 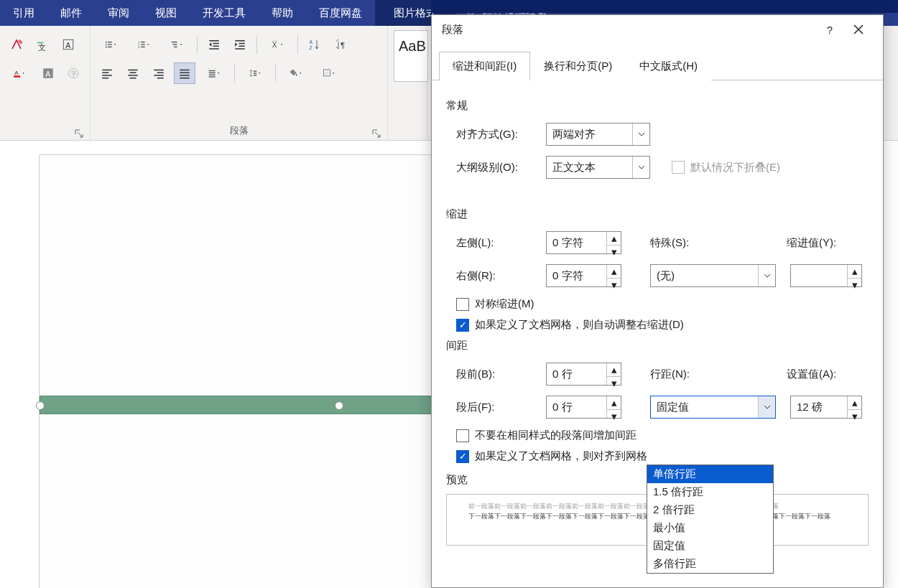 I want to click on enclose-characters-button: 字, so click(x=73, y=73).